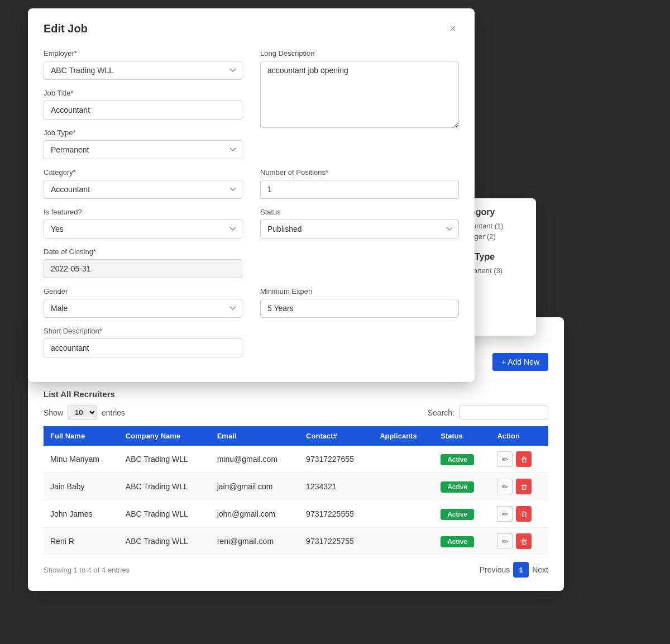 This screenshot has width=670, height=644. I want to click on table-cell: john@gmail.com, so click(255, 514).